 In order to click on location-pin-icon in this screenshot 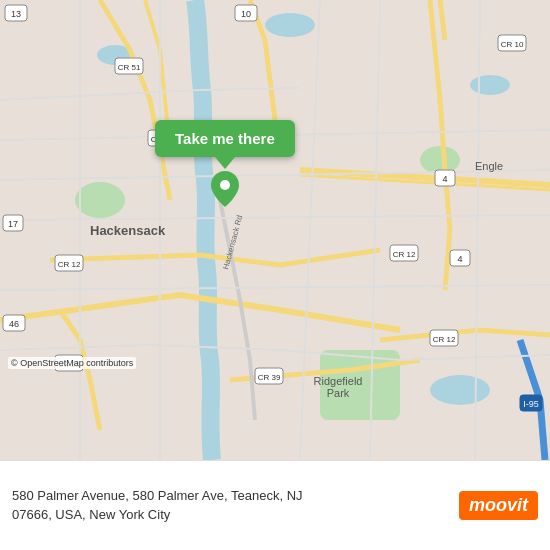, I will do `click(225, 189)`.